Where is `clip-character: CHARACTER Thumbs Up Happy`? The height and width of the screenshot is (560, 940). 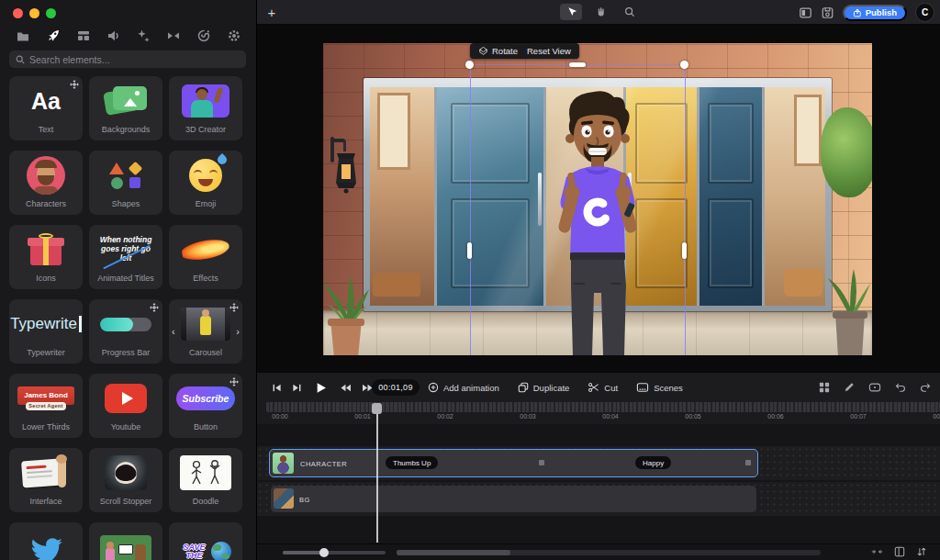
clip-character: CHARACTER Thumbs Up Happy is located at coordinates (514, 463).